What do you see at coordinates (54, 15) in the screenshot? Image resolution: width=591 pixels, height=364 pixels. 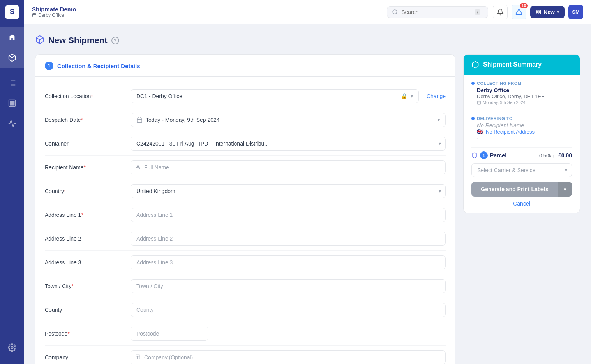 I see `brand-sub: Derby Office` at bounding box center [54, 15].